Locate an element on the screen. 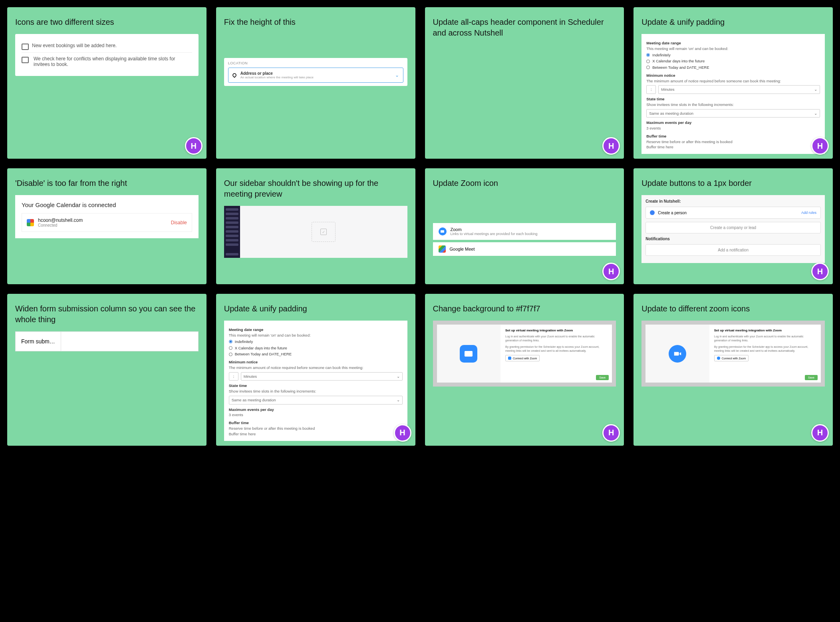  integration-name: Zoom is located at coordinates (494, 229).